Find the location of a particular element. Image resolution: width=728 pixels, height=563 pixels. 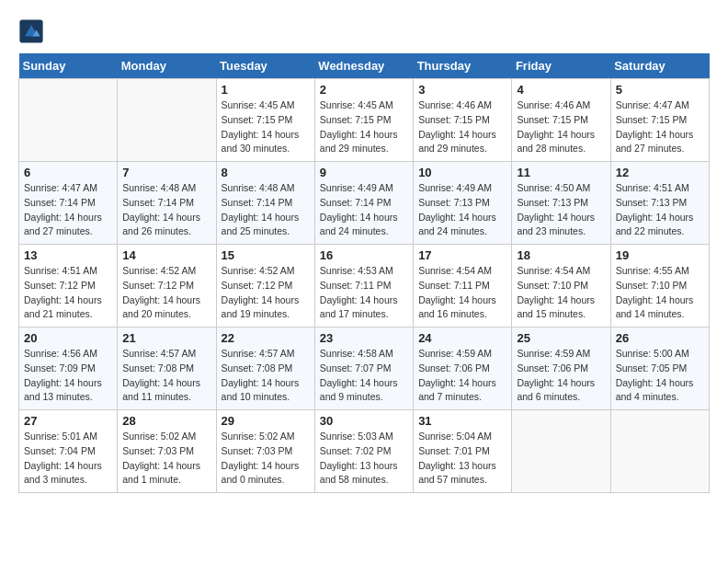

weekday-header-tuesday: Tuesday is located at coordinates (265, 66).